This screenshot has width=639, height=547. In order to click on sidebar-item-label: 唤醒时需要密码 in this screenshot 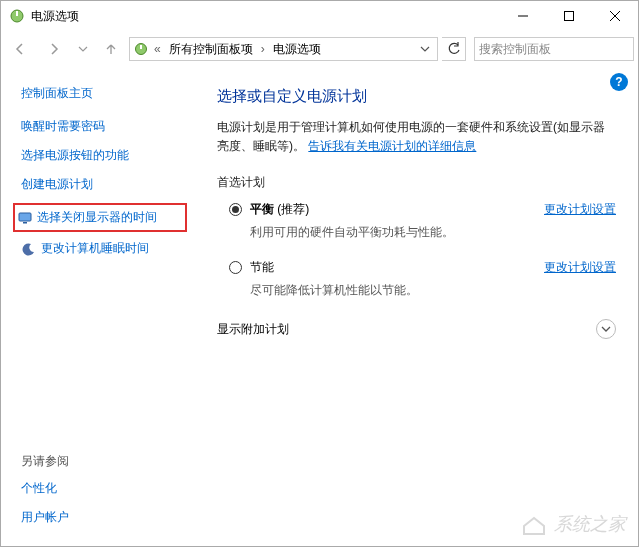, I will do `click(63, 126)`.